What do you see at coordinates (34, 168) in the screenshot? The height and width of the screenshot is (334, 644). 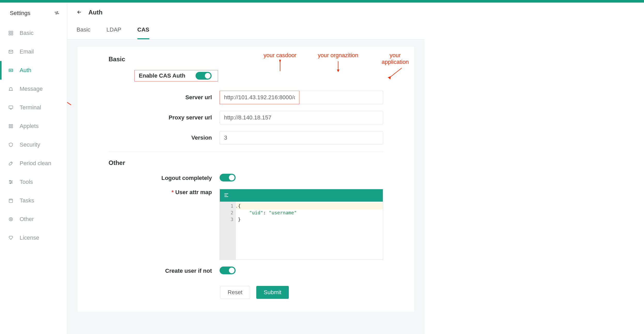 I see `sidebar: Settings Basic Email Auth` at bounding box center [34, 168].